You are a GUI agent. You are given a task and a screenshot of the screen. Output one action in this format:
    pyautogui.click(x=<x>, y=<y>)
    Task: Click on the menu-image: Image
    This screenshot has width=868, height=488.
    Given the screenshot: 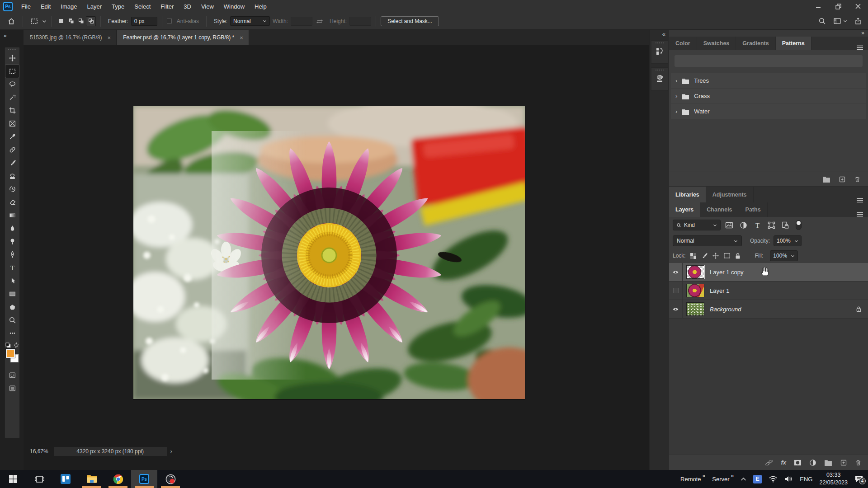 What is the action you would take?
    pyautogui.click(x=69, y=6)
    